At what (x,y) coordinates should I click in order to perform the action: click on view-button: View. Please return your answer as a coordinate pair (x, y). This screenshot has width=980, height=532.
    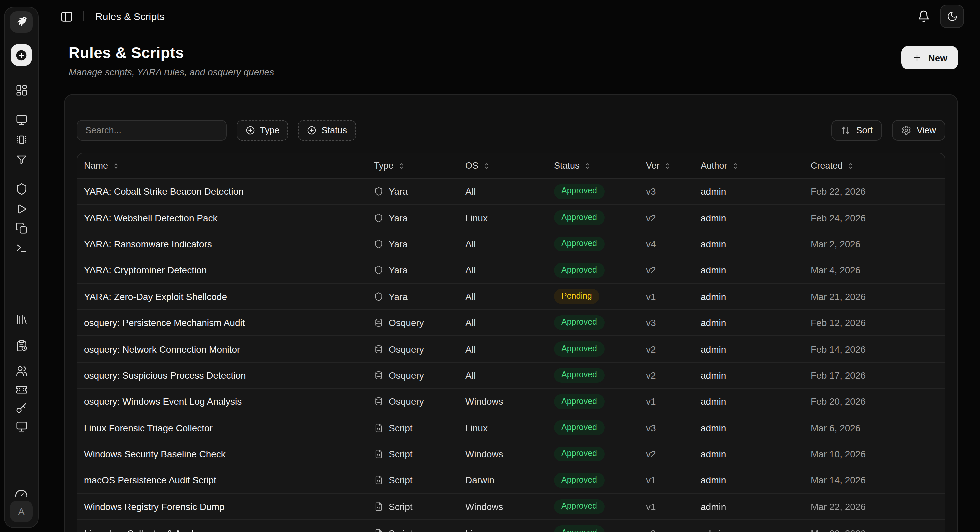
    Looking at the image, I should click on (919, 130).